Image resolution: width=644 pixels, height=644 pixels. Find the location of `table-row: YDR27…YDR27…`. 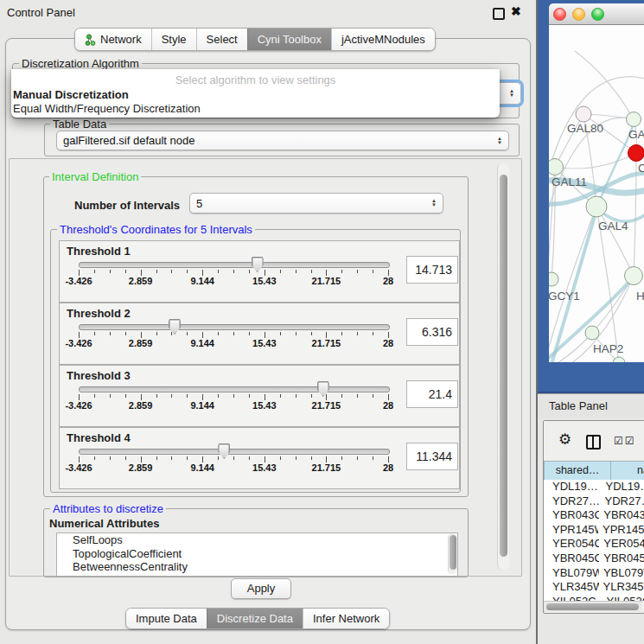

table-row: YDR27…YDR27… is located at coordinates (594, 501).